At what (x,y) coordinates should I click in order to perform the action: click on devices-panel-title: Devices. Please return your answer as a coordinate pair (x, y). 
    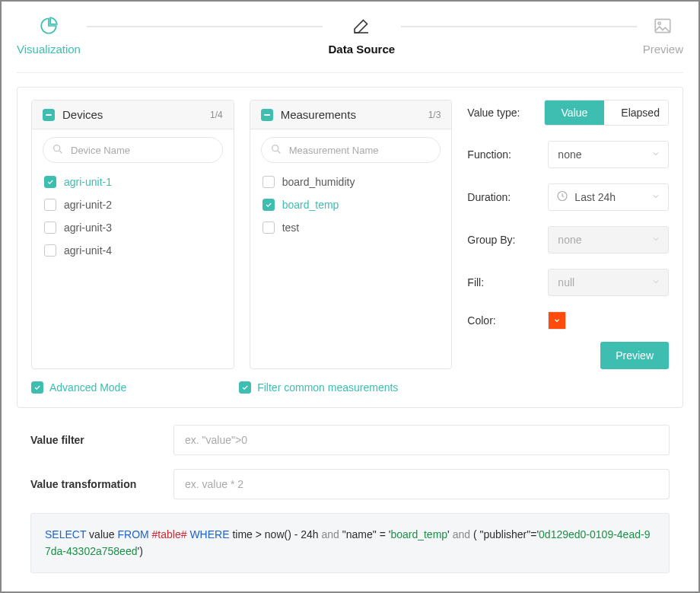
    Looking at the image, I should click on (132, 114).